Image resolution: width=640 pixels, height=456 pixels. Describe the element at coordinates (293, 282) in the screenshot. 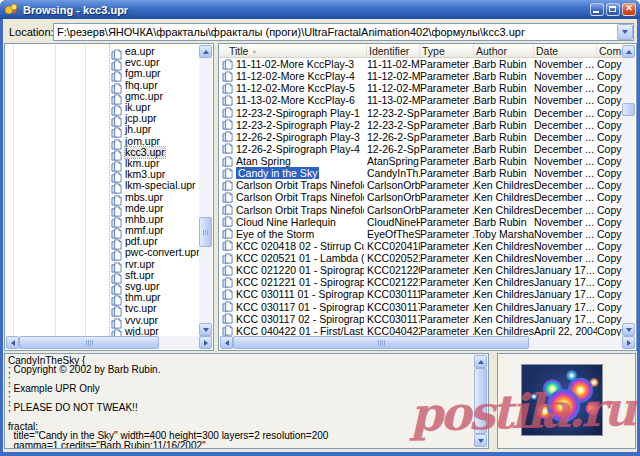

I see `cell-title: KCC 021221 01 - Spirograph Test` at that location.